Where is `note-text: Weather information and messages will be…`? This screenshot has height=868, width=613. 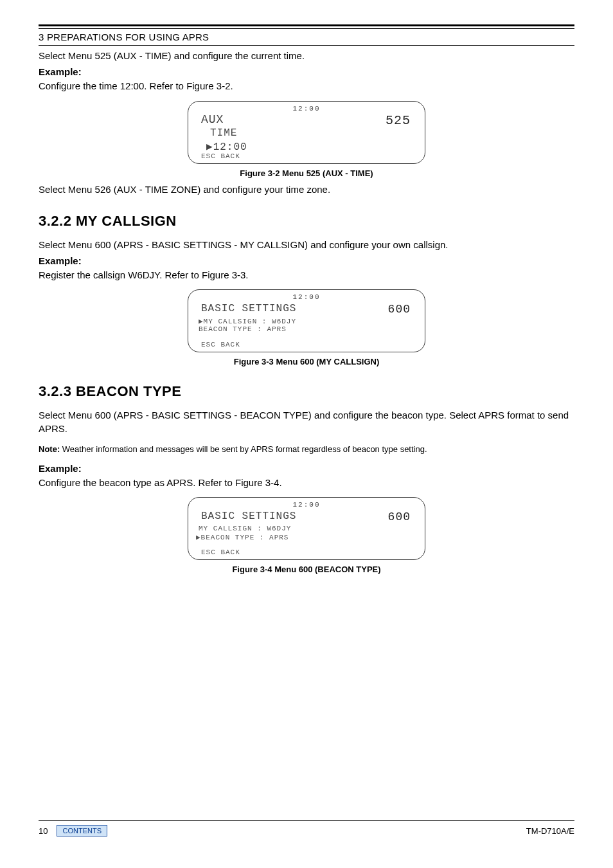 note-text: Weather information and messages will be… is located at coordinates (243, 449).